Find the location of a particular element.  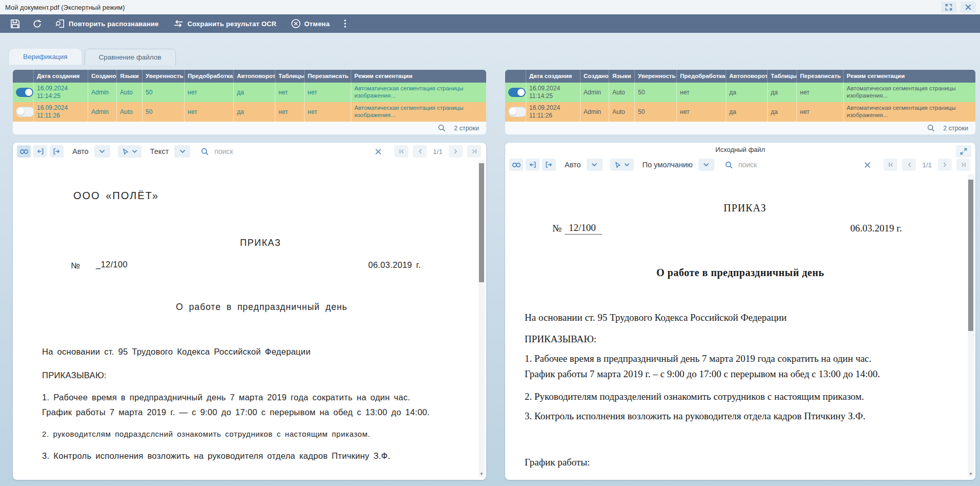

cancel-circle-icon is located at coordinates (296, 24).